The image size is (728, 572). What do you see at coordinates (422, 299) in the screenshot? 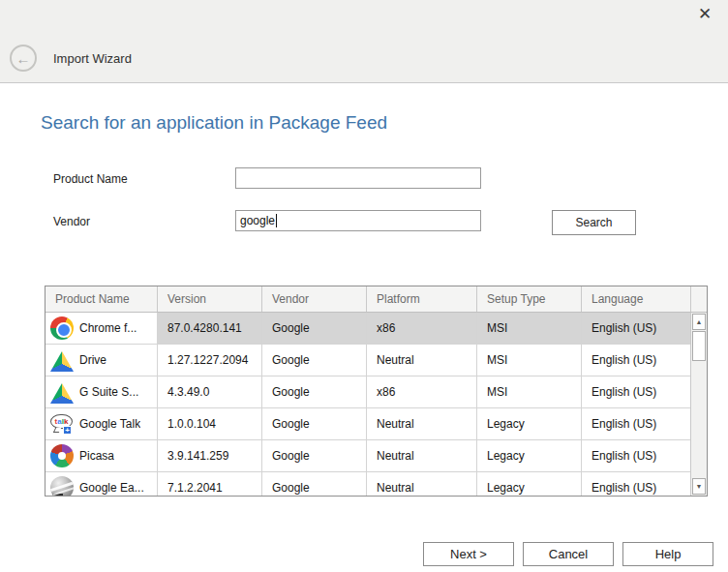
I see `column-header-platform: Platform` at bounding box center [422, 299].